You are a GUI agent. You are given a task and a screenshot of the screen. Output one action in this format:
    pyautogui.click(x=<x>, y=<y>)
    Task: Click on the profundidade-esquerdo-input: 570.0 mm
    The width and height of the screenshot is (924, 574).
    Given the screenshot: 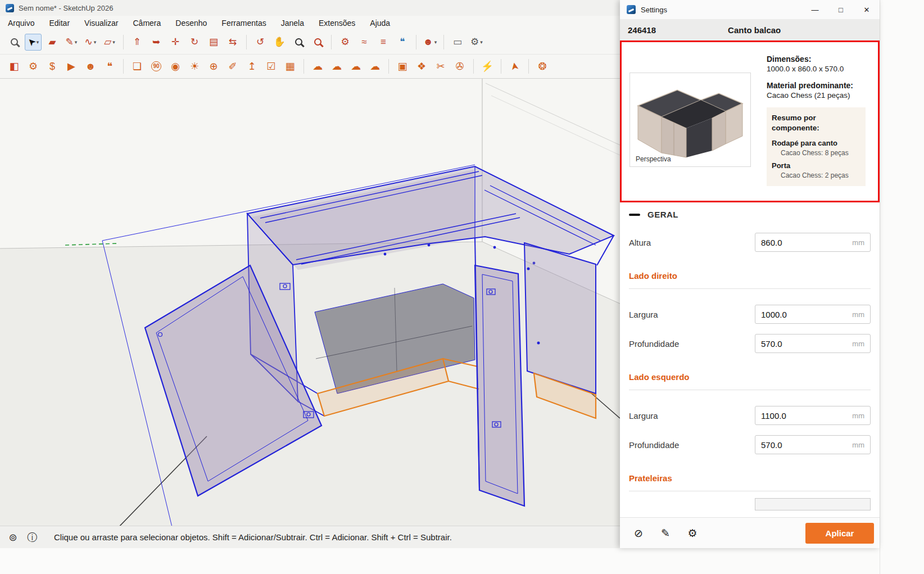 What is the action you would take?
    pyautogui.click(x=813, y=445)
    